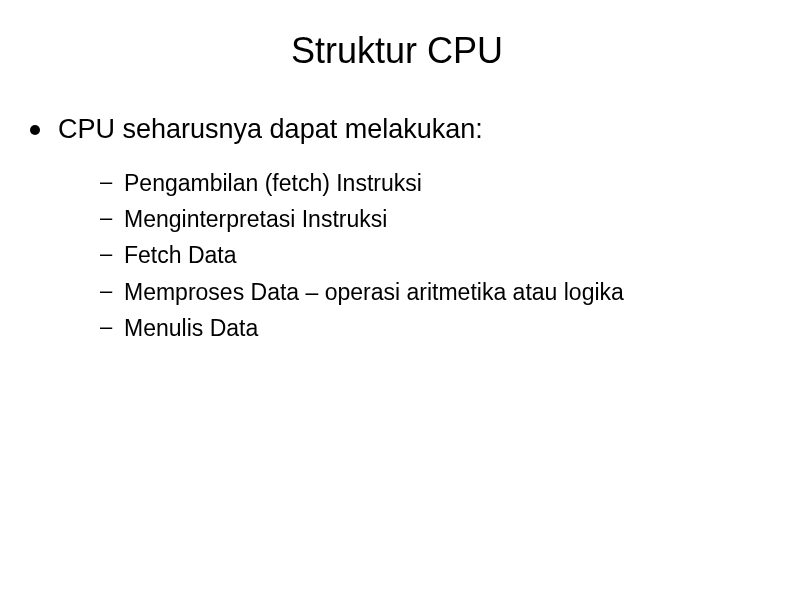 Image resolution: width=794 pixels, height=595 pixels. What do you see at coordinates (432, 219) in the screenshot?
I see `list-item: – Menginterpretasi Instruksi` at bounding box center [432, 219].